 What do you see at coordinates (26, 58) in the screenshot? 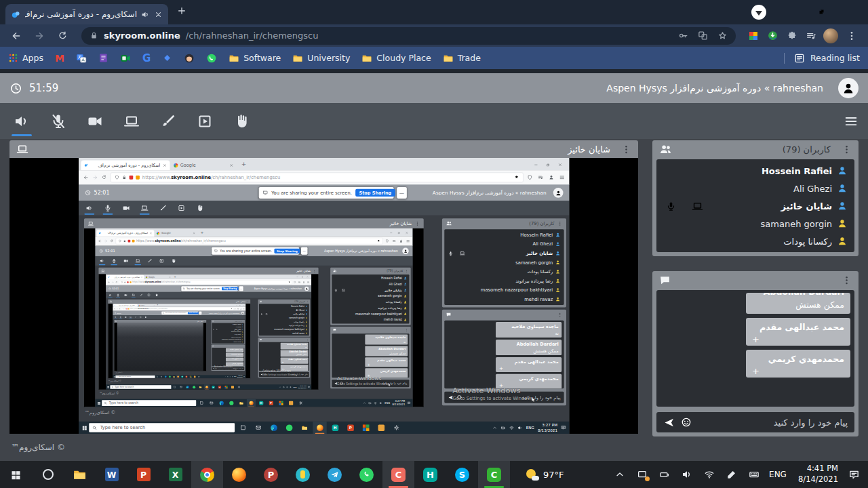
I see `bookmark-item: Apps` at bounding box center [26, 58].